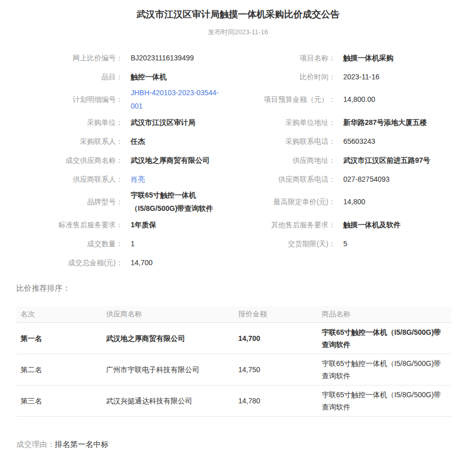 Image resolution: width=476 pixels, height=452 pixels. Describe the element at coordinates (410, 225) in the screenshot. I see `field-value-other-service: 触摸一体机及软件` at that location.